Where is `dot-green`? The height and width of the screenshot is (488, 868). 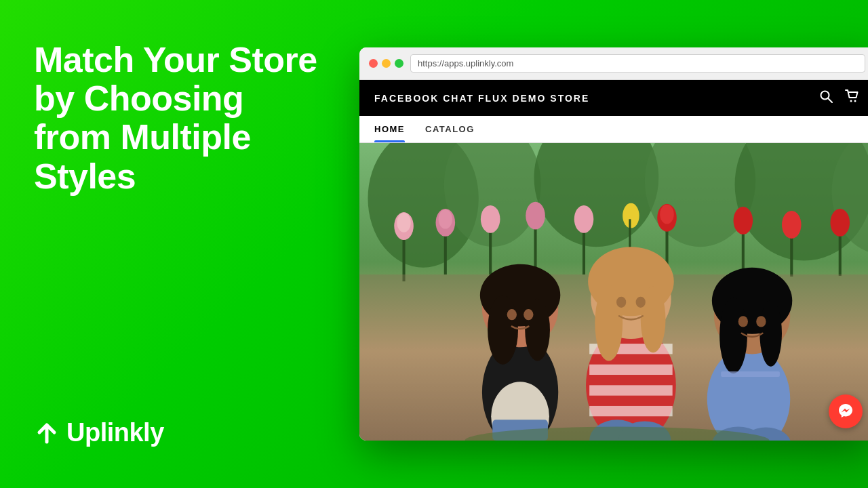
dot-green is located at coordinates (399, 64).